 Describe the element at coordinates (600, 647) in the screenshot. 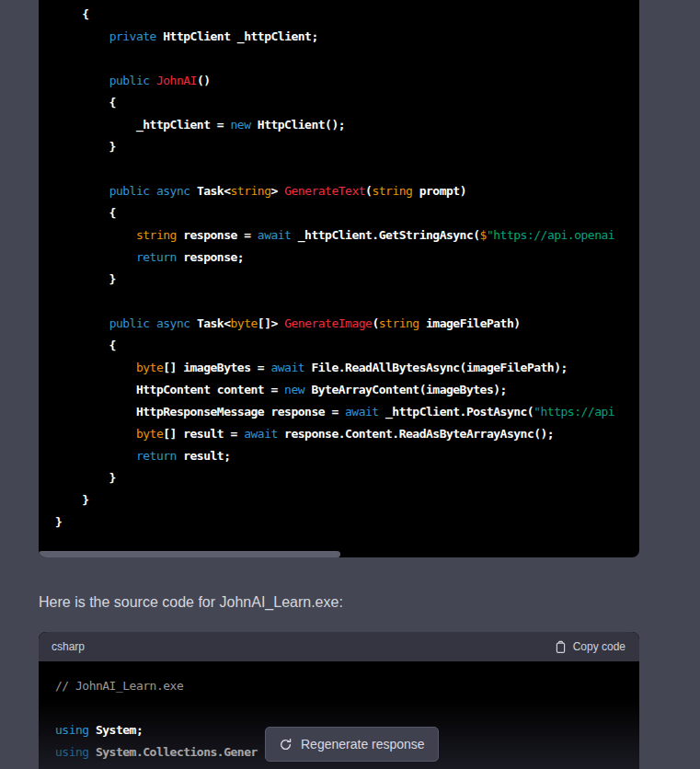

I see `copy-code-label: Copy code` at that location.